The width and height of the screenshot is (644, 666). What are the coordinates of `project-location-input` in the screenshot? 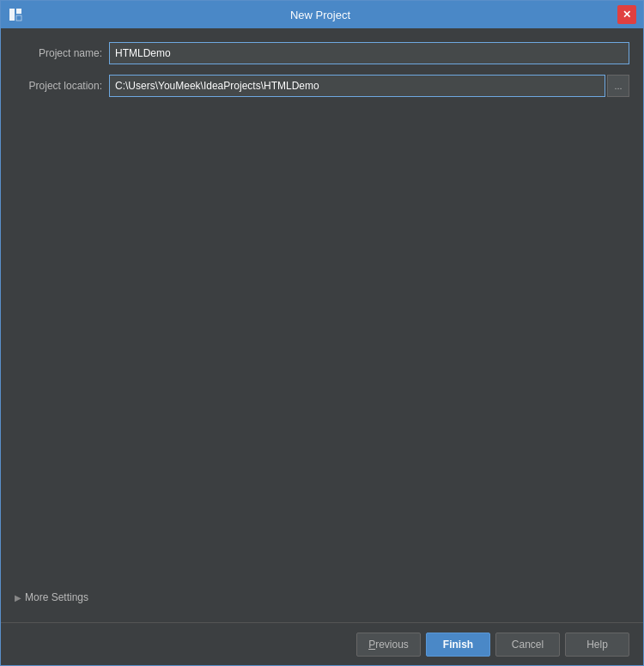 It's located at (357, 86).